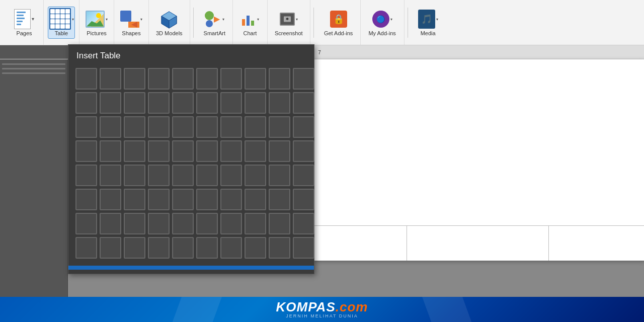 This screenshot has width=644, height=322. Describe the element at coordinates (437, 19) in the screenshot. I see `media-dropdown-arrow: ▾` at that location.